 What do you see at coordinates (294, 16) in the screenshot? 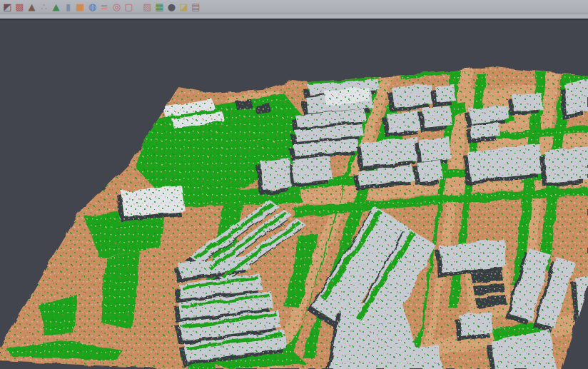
I see `toolbar-lower-band` at bounding box center [294, 16].